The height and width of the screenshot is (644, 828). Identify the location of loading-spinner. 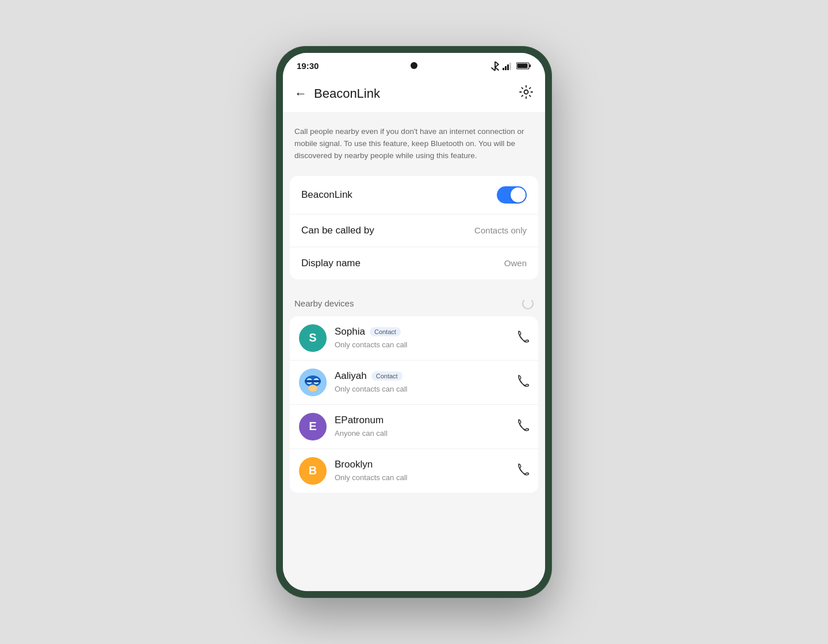
(528, 304).